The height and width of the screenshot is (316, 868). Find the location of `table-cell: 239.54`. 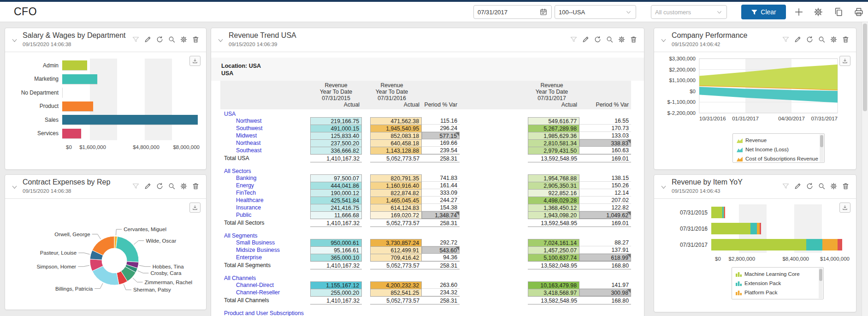

table-cell: 239.54 is located at coordinates (441, 150).